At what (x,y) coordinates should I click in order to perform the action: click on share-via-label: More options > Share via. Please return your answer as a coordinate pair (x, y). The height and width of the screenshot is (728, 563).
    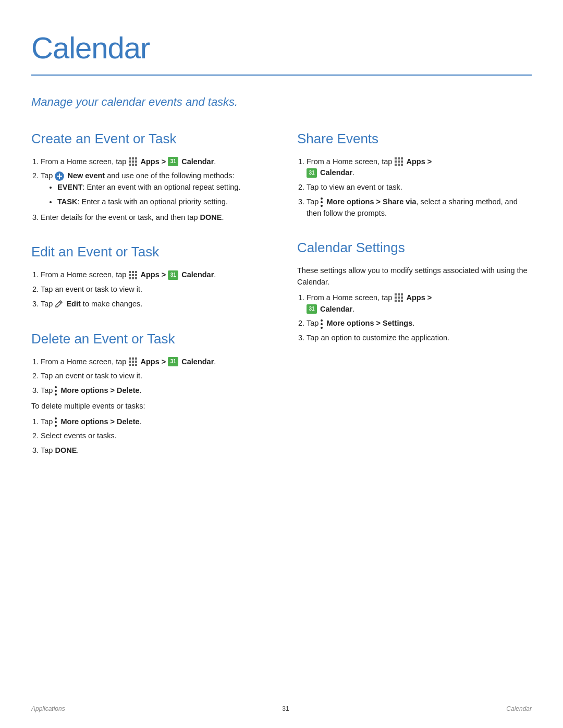
    Looking at the image, I should click on (371, 202).